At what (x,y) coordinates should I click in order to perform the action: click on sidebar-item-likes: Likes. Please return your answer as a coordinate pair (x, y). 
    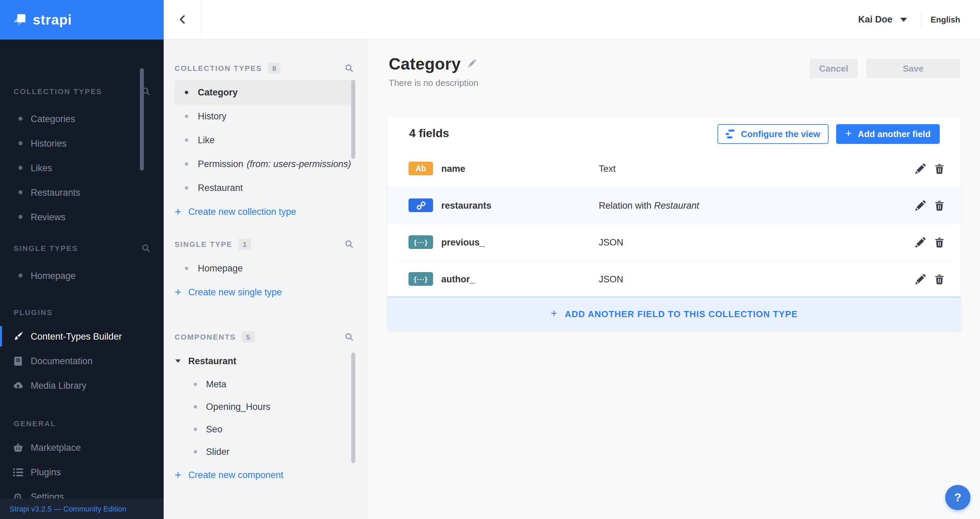
    Looking at the image, I should click on (82, 168).